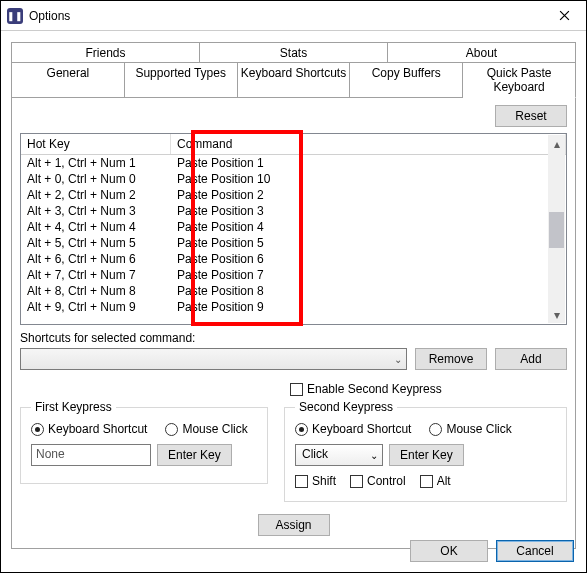 The image size is (587, 573). I want to click on shift-checkbox: Shift, so click(316, 481).